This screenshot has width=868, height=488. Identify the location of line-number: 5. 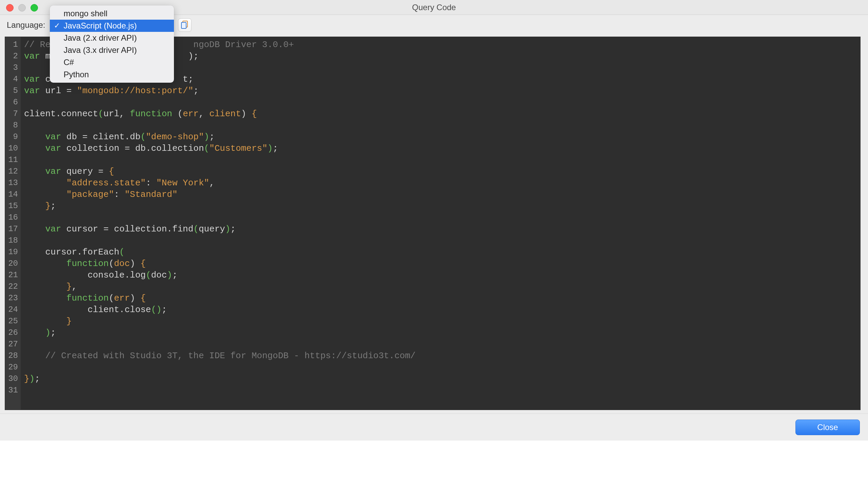
(13, 91).